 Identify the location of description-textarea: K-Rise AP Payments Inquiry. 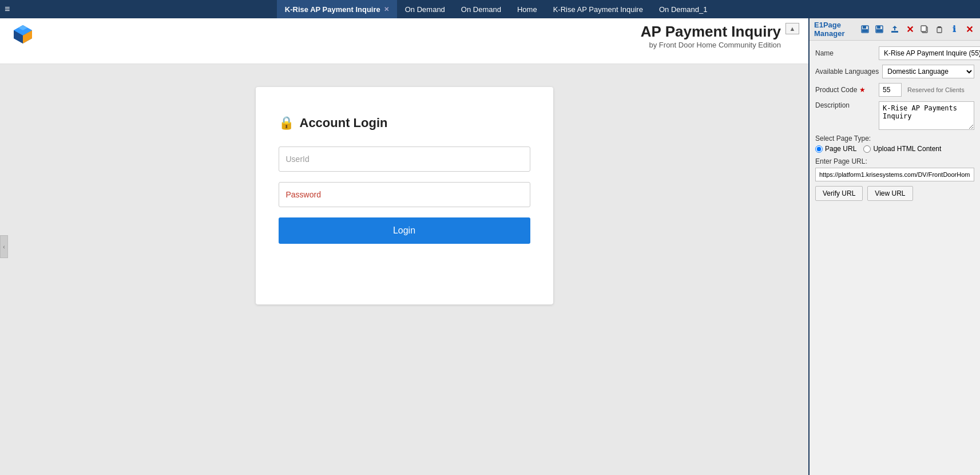
(927, 116).